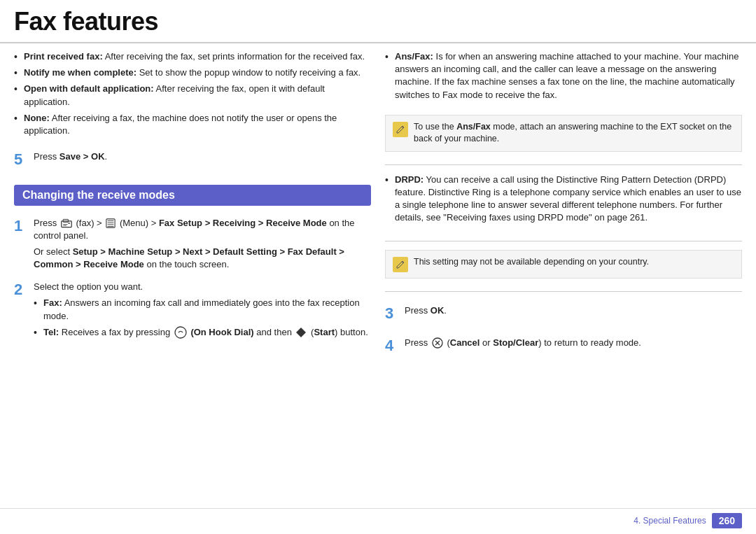  I want to click on step-3-content: Press OK., so click(573, 311).